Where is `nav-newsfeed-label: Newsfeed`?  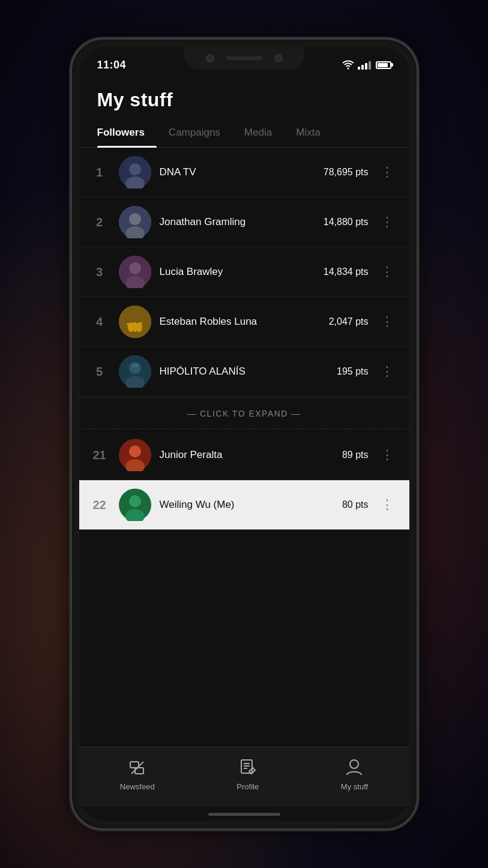 nav-newsfeed-label: Newsfeed is located at coordinates (137, 786).